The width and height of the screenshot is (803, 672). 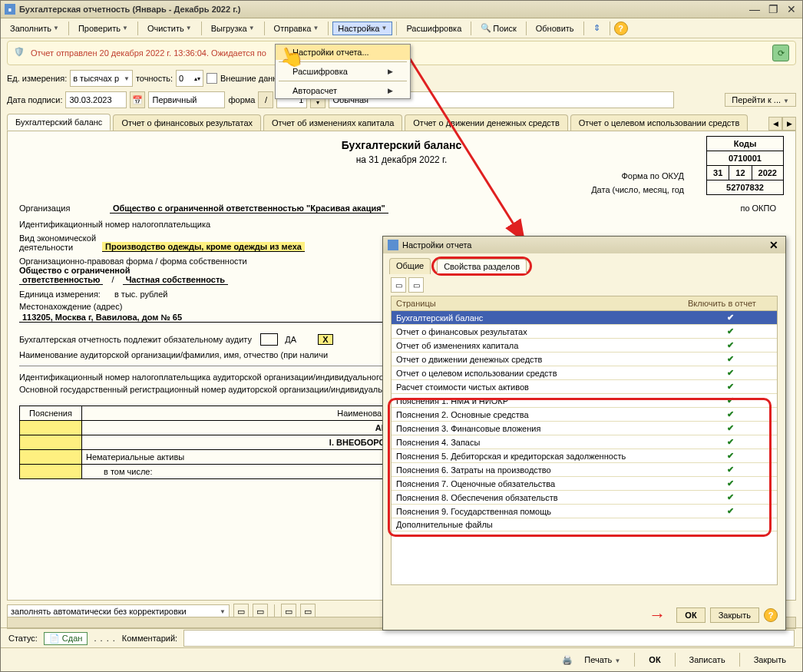 What do you see at coordinates (416, 285) in the screenshot?
I see `dialog-tb-btn-2: ▭` at bounding box center [416, 285].